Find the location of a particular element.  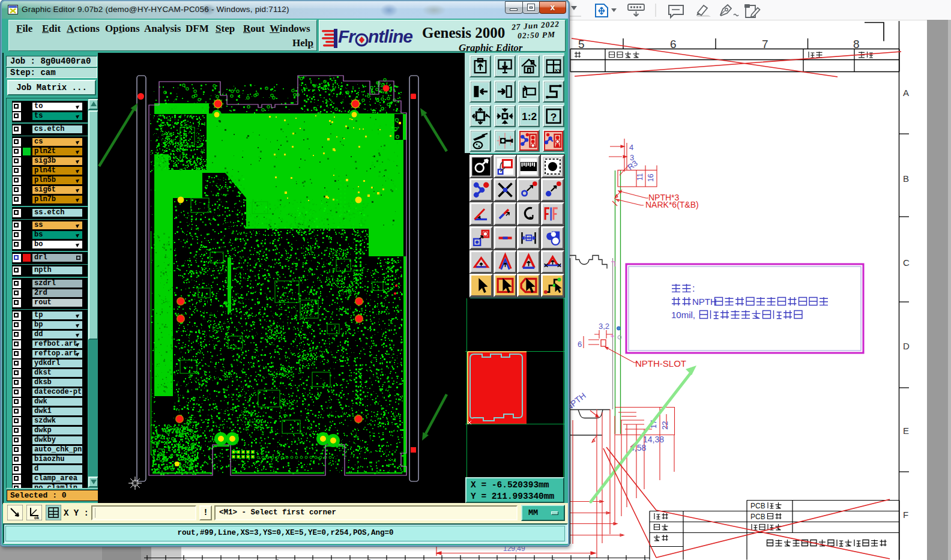

svg-text: NARK*6(T&B) is located at coordinates (672, 205).